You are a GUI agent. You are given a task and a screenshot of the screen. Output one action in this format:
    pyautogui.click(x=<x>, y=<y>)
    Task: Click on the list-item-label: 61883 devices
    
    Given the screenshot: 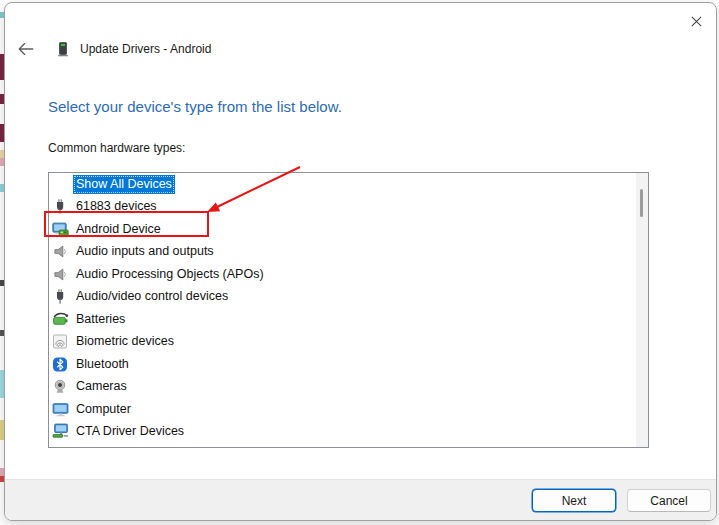 What is the action you would take?
    pyautogui.click(x=116, y=206)
    